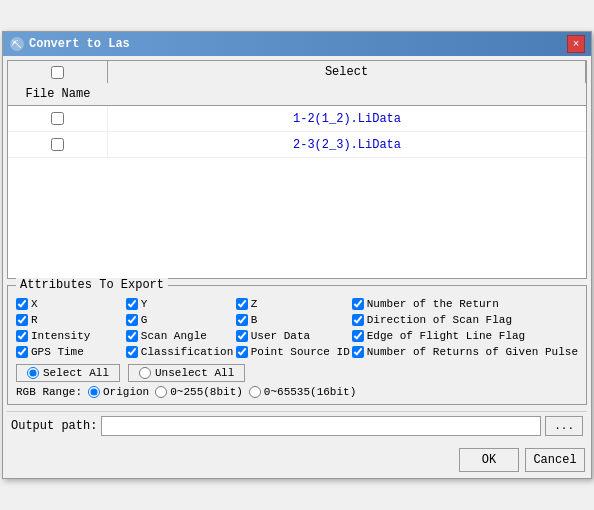 This screenshot has width=594, height=510. What do you see at coordinates (297, 461) in the screenshot?
I see `footer: OK Cancel` at bounding box center [297, 461].